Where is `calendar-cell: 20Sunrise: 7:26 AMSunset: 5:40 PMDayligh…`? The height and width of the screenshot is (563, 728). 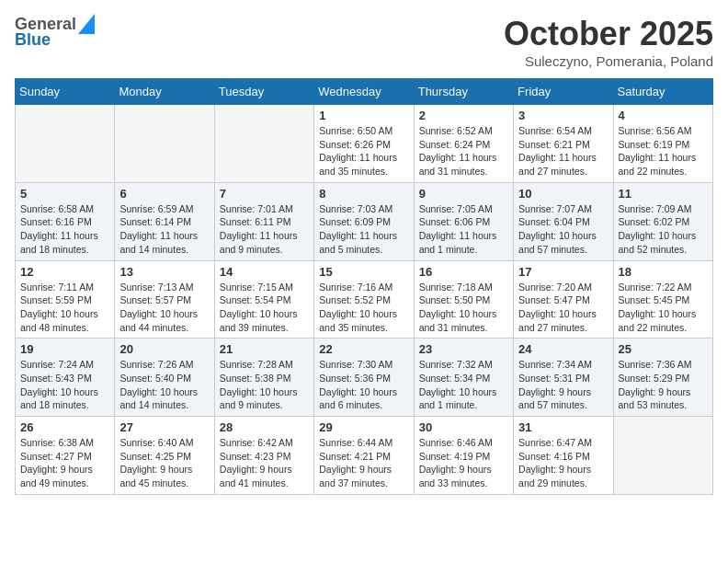 calendar-cell: 20Sunrise: 7:26 AMSunset: 5:40 PMDayligh… is located at coordinates (165, 377).